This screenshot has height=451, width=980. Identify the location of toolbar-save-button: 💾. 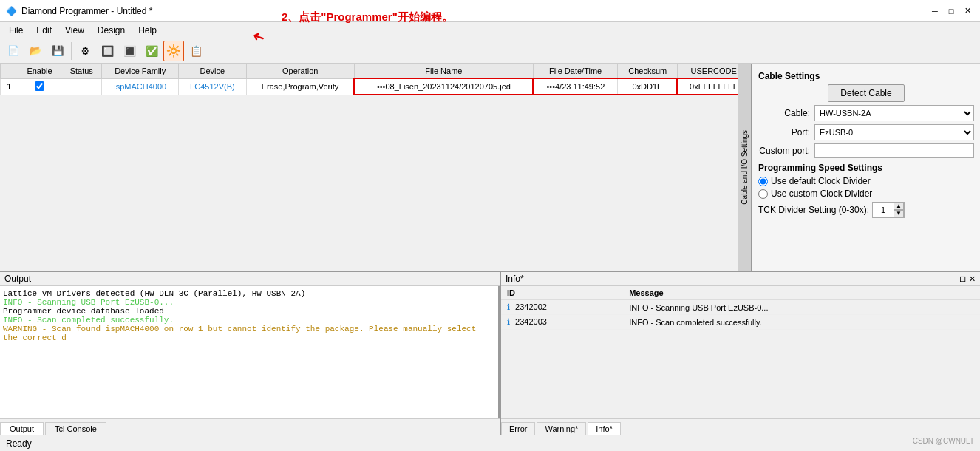
(58, 51).